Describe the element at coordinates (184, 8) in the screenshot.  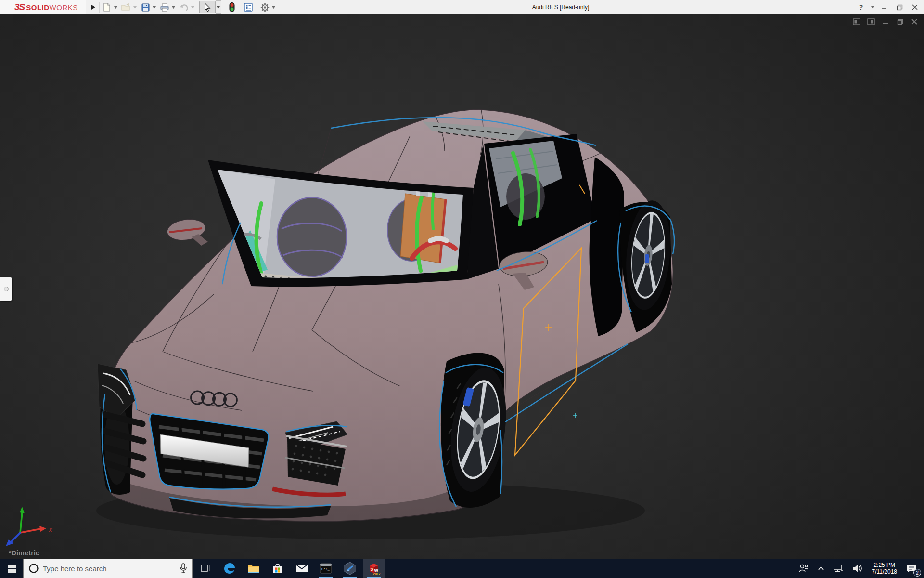
I see `undo-icon` at that location.